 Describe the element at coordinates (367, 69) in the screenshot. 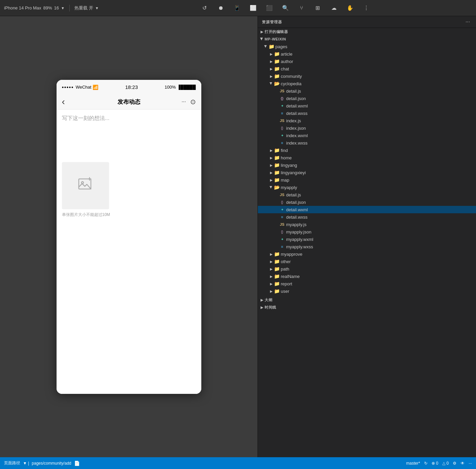

I see `folder-chat: ▶ 📁 chat` at that location.